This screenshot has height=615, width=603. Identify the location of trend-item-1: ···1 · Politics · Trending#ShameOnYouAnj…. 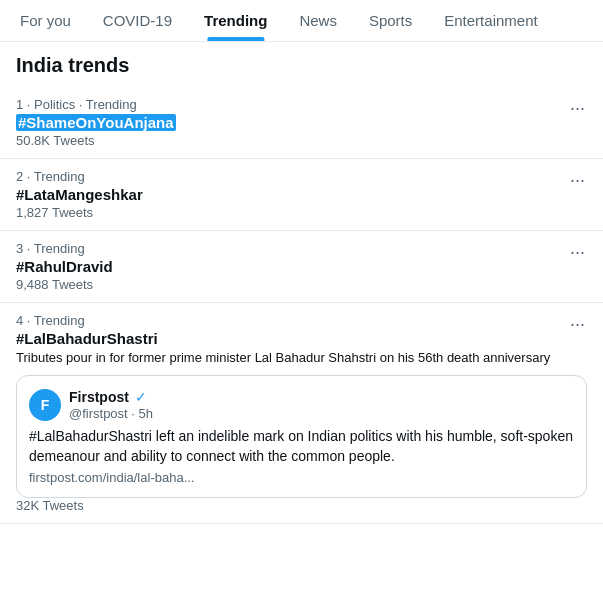
(302, 123).